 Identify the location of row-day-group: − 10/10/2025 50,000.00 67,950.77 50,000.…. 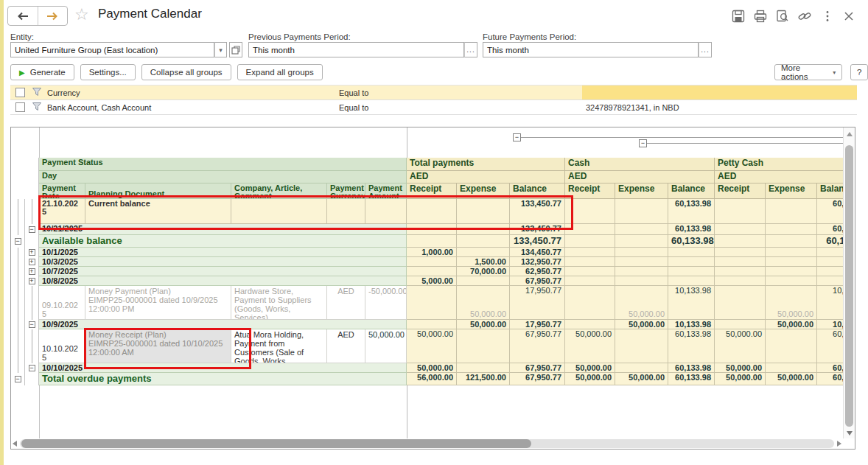
(427, 368).